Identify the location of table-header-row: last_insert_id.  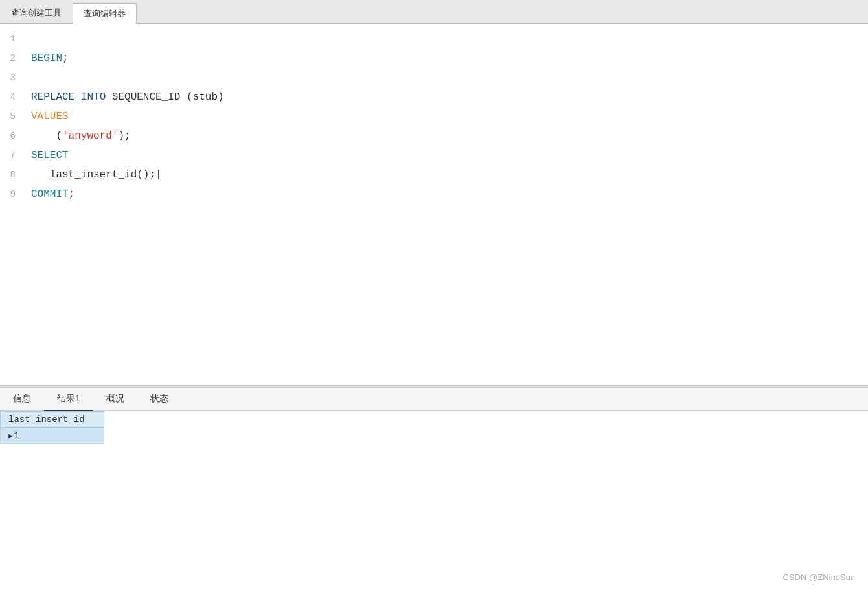
(52, 420).